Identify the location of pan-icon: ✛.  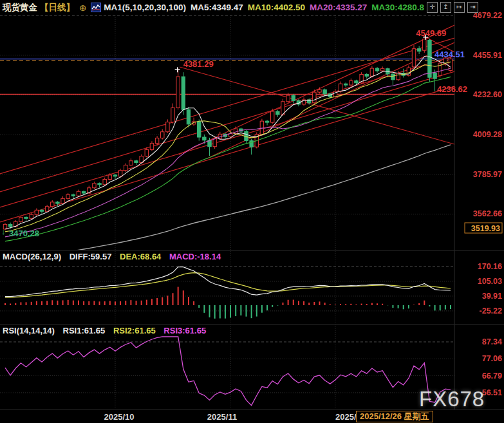
(433, 8).